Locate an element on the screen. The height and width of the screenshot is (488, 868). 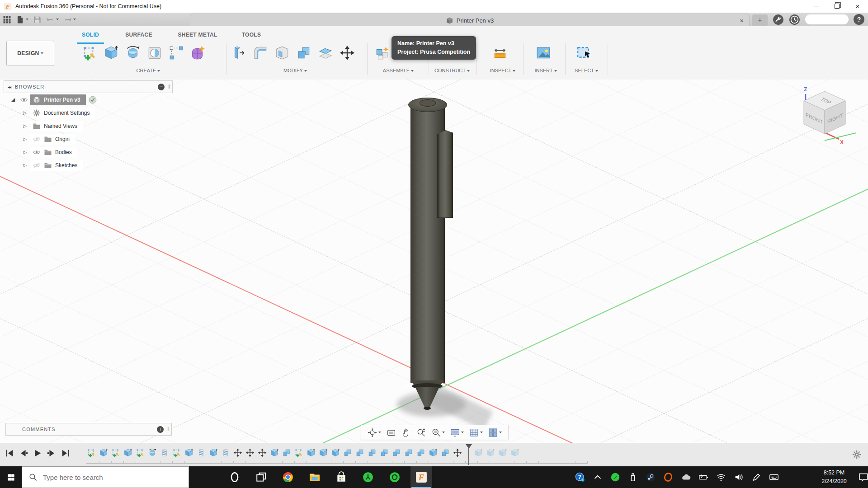
restore-button is located at coordinates (837, 6).